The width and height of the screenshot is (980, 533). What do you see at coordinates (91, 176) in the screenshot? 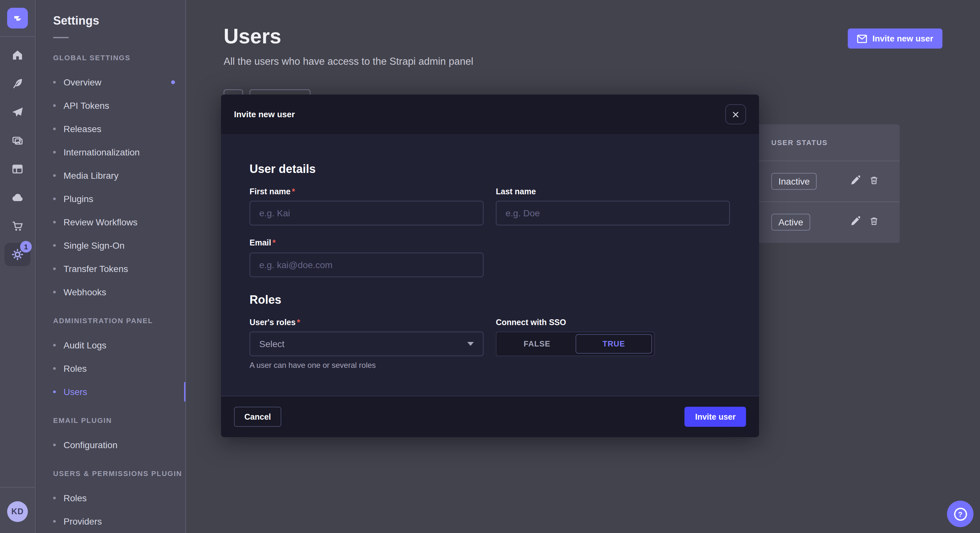
I see `sidebar-item-label: Media Library` at bounding box center [91, 176].